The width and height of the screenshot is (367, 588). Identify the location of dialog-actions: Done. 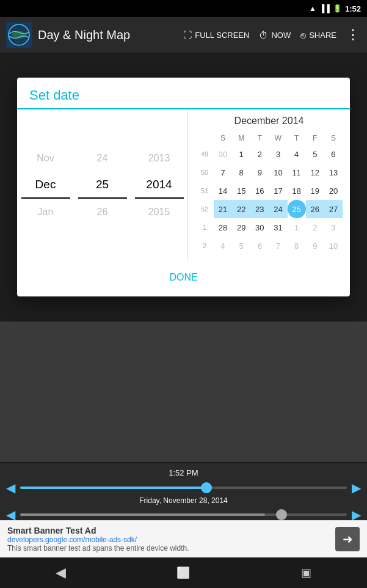
(183, 279).